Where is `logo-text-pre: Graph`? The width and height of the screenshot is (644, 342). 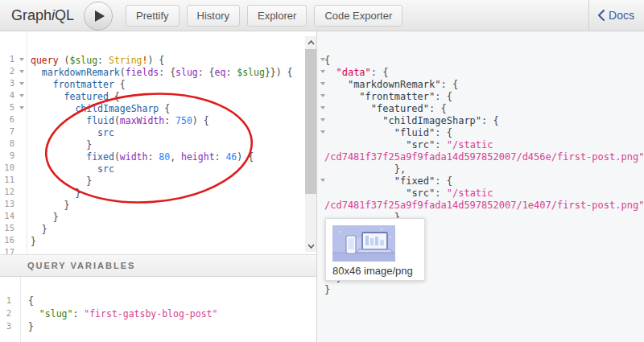 logo-text-pre: Graph is located at coordinates (31, 15).